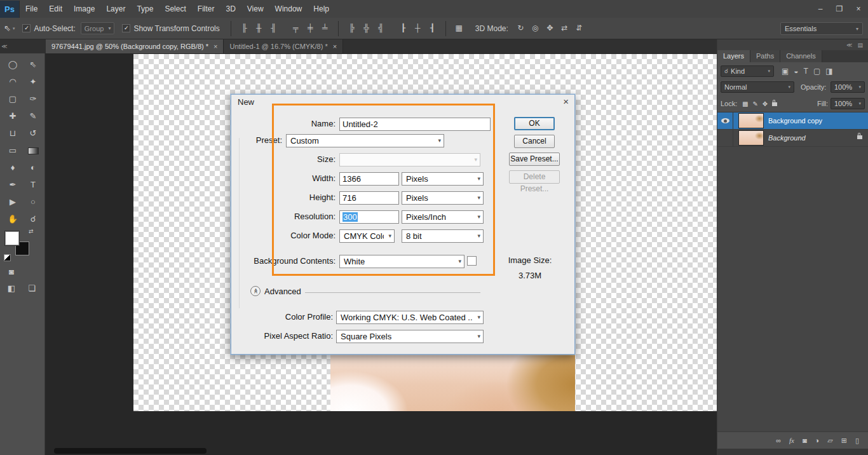 This screenshot has height=455, width=868. I want to click on filter-adjustment-layers-icon: ◒, so click(796, 71).